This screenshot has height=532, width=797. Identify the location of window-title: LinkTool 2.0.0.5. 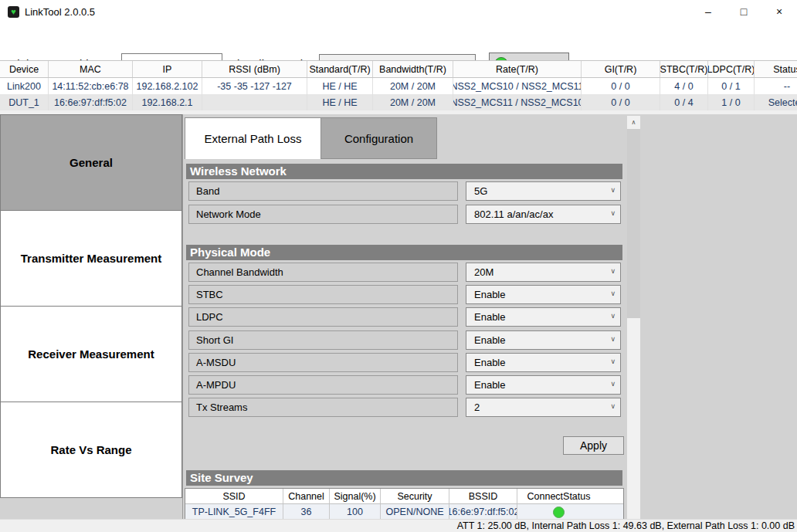
(60, 12).